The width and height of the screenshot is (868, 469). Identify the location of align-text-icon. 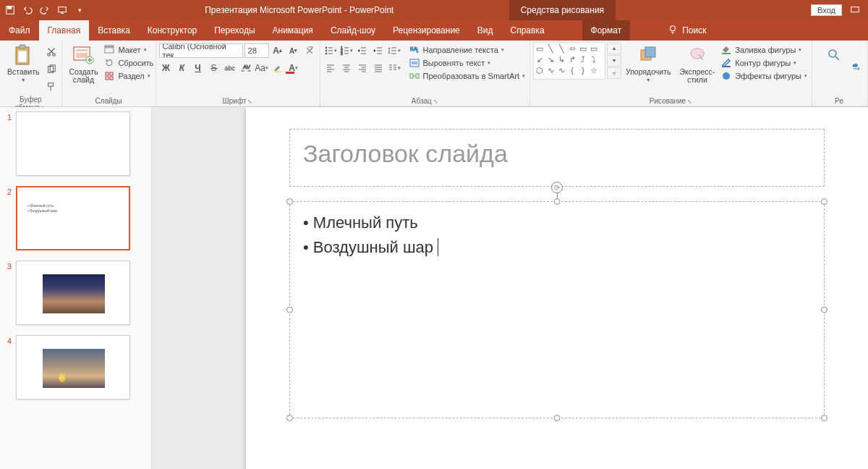
(414, 63).